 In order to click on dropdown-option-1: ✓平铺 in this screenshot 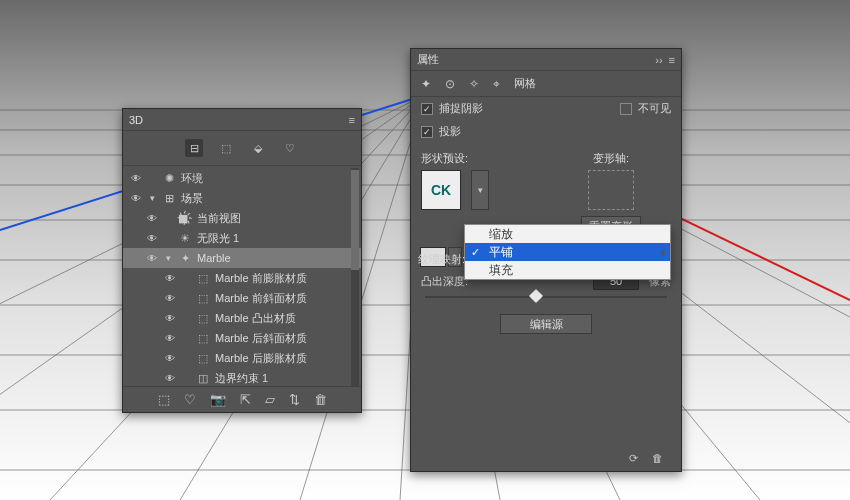, I will do `click(568, 252)`.